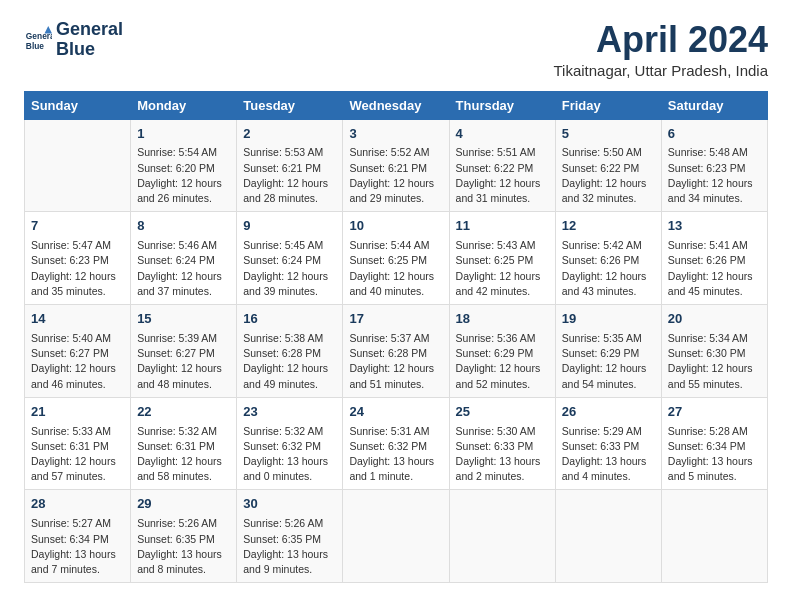  I want to click on day-cell: 3Sunrise: 5:52 AM Sunset: 6:21 PM Daylig…, so click(396, 166).